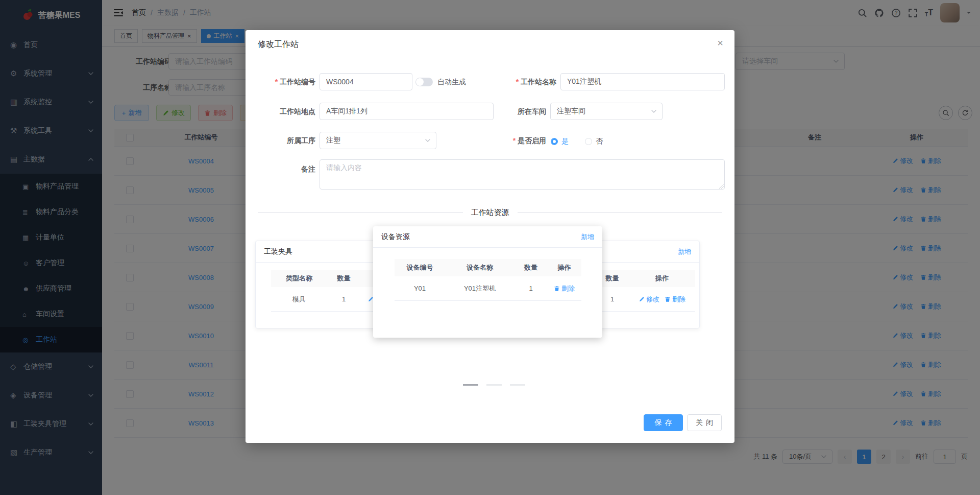  I want to click on process-select: 注塑, so click(378, 140).